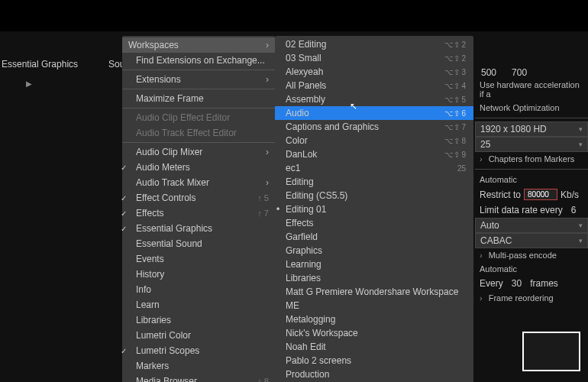  I want to click on menu-effects: Effects↑ 7, so click(199, 213).